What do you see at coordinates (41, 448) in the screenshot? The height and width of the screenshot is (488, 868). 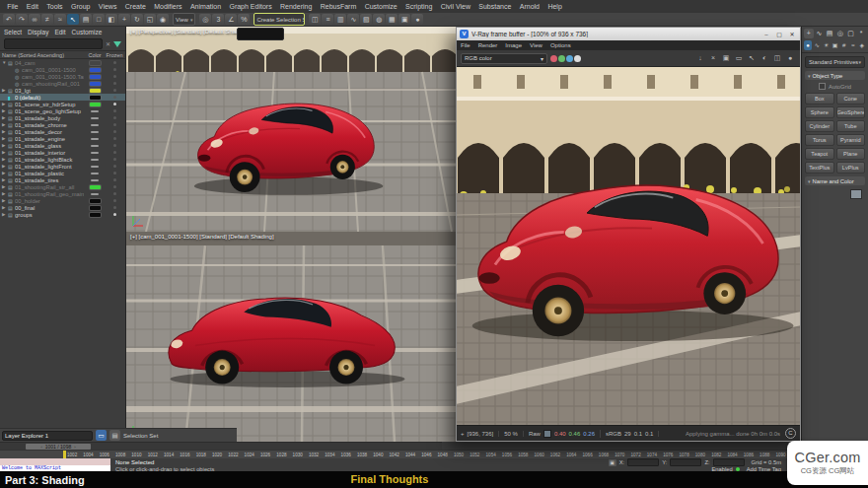 I see `prev-frame-icon: ‹` at bounding box center [41, 448].